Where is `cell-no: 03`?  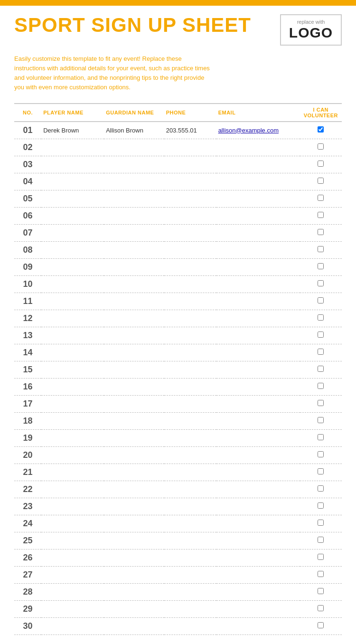
cell-no: 03 is located at coordinates (28, 164).